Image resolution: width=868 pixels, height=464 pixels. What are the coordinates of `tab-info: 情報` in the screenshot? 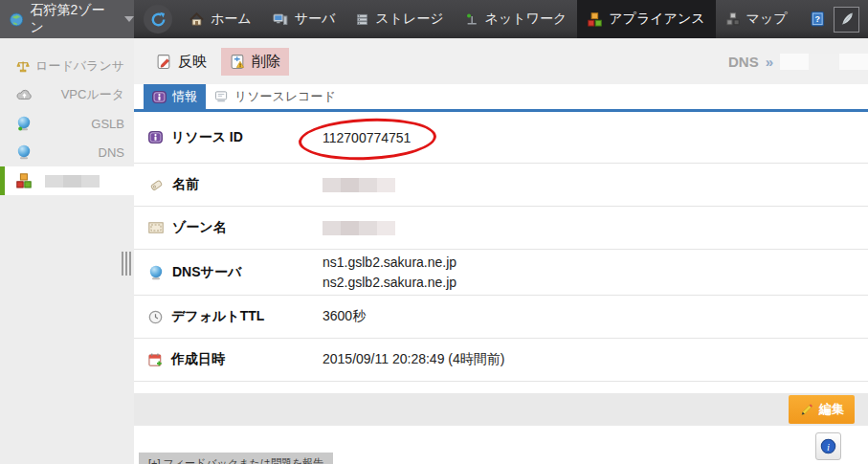 It's located at (174, 97).